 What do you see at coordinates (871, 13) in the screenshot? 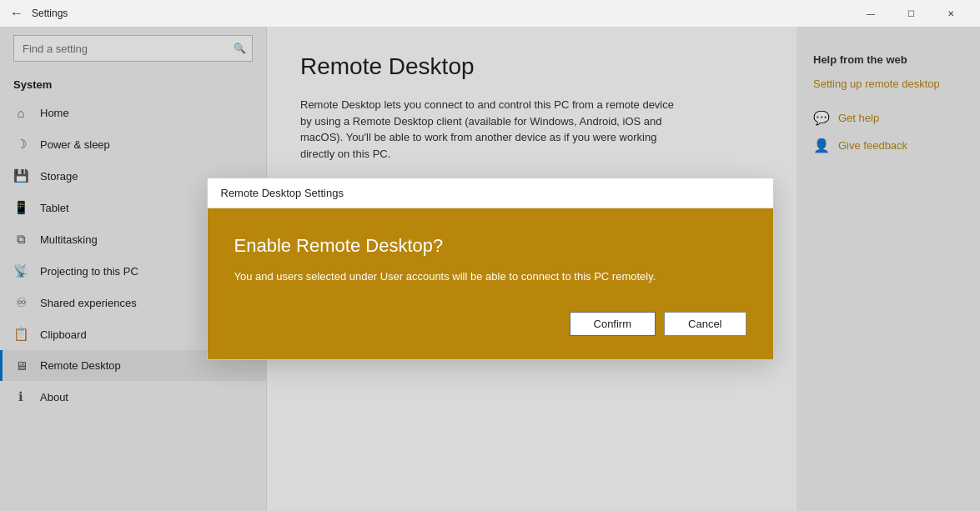
I see `minimize-button: —` at bounding box center [871, 13].